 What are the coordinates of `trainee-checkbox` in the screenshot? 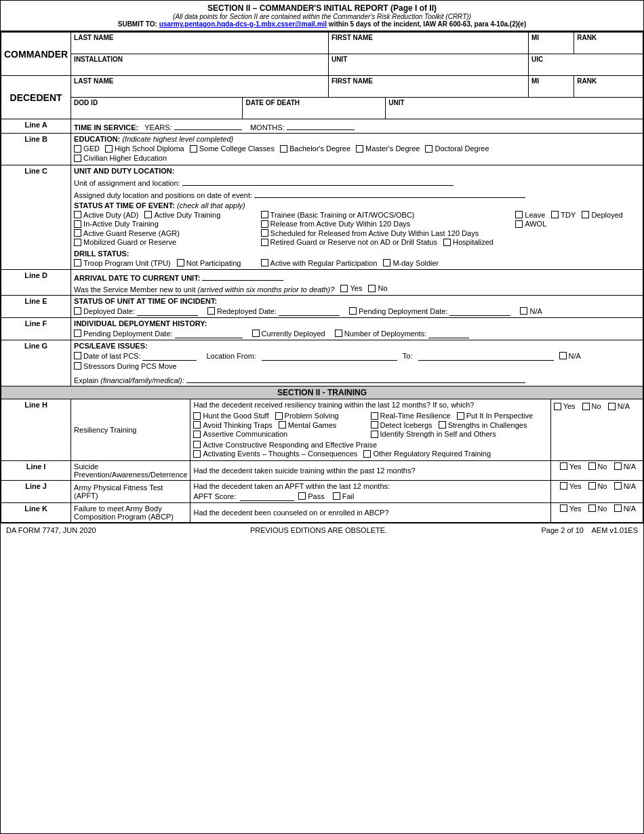 It's located at (264, 214).